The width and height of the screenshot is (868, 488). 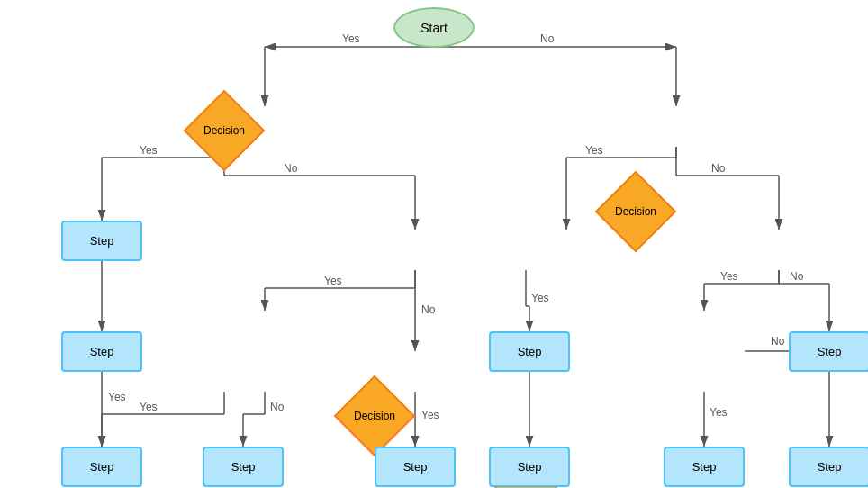 What do you see at coordinates (102, 241) in the screenshot?
I see `step-1: Step` at bounding box center [102, 241].